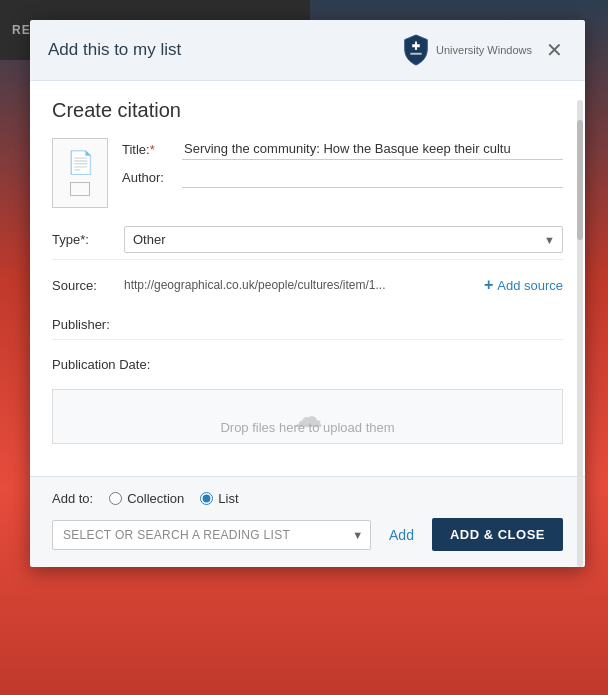  Describe the element at coordinates (228, 498) in the screenshot. I see `list-radio-label: List` at that location.